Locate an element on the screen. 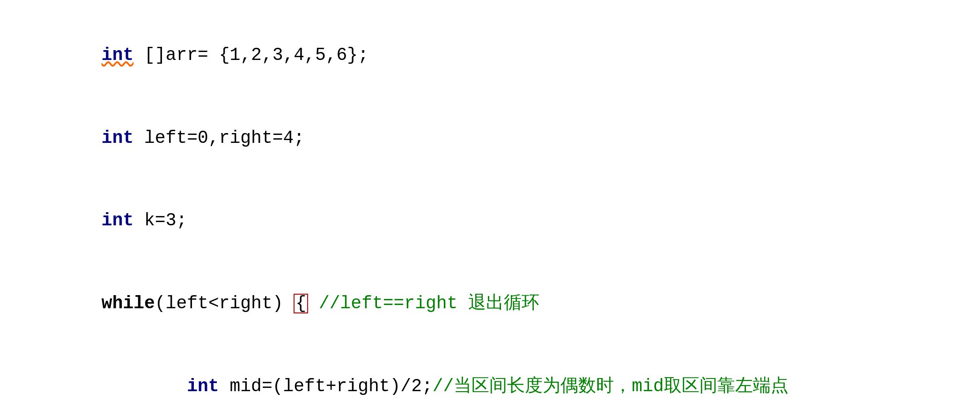 The height and width of the screenshot is (416, 980). keyword-while: while is located at coordinates (128, 304).